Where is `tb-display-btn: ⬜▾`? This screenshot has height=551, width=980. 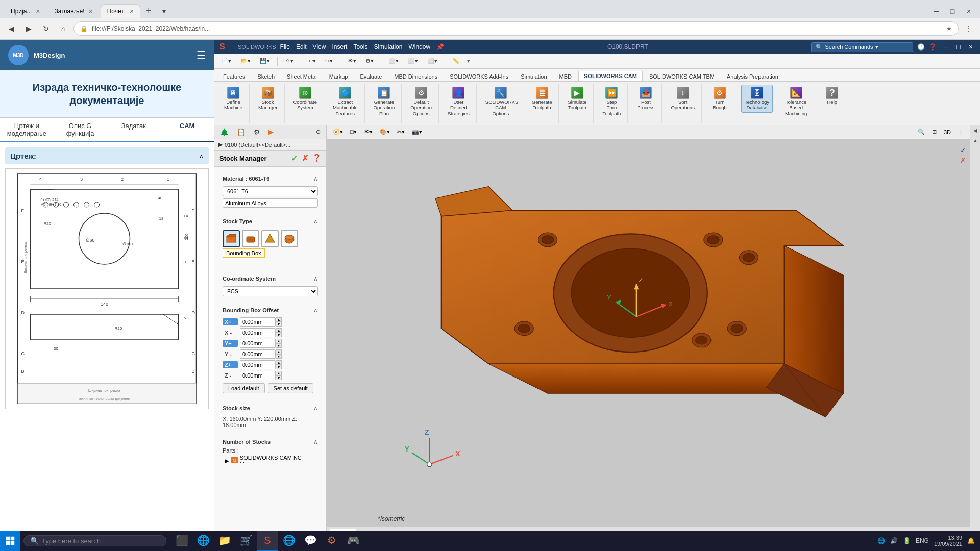
tb-display-btn: ⬜▾ is located at coordinates (394, 61).